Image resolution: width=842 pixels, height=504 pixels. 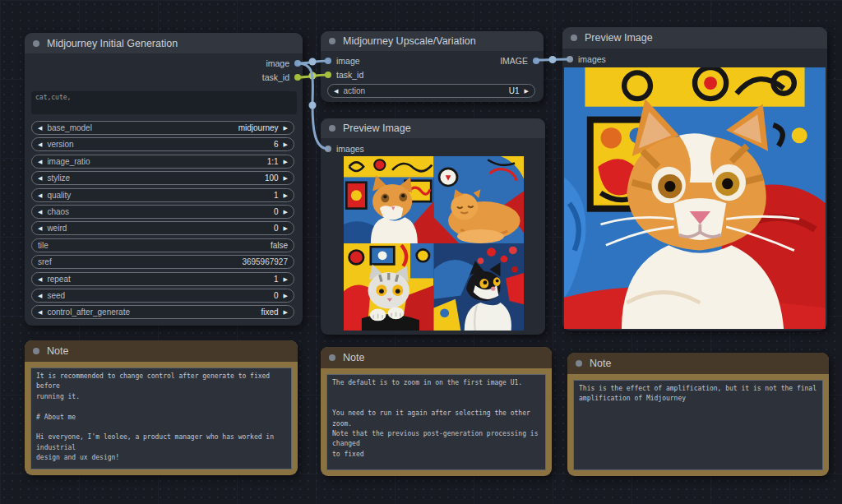 What do you see at coordinates (58, 212) in the screenshot?
I see `widget-label: chaos` at bounding box center [58, 212].